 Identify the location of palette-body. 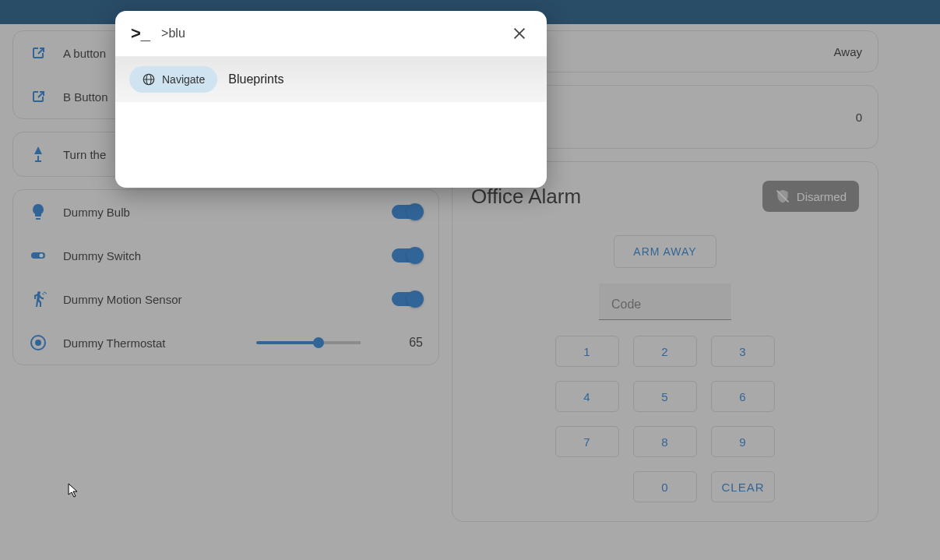
(331, 145).